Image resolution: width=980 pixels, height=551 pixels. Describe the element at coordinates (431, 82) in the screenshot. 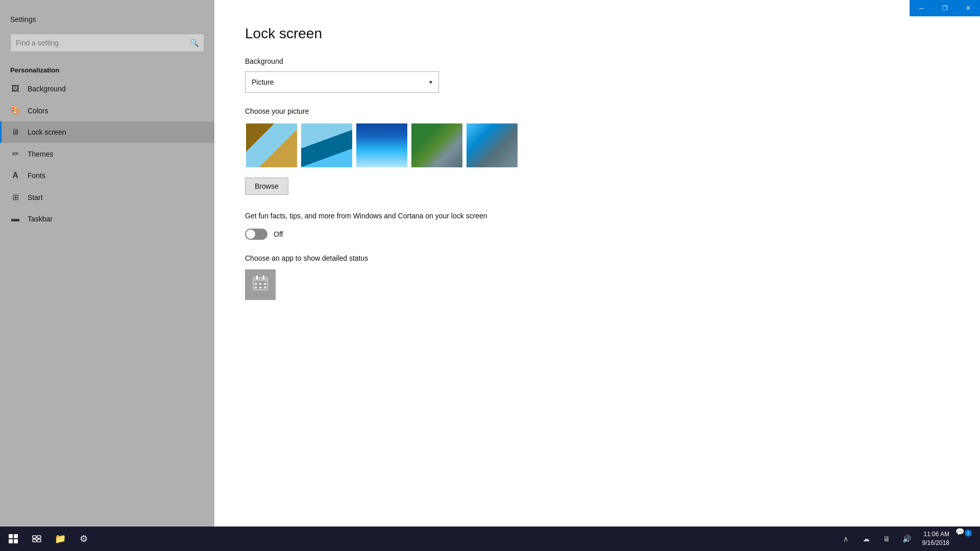

I see `chevron-down-icon: ▾` at that location.